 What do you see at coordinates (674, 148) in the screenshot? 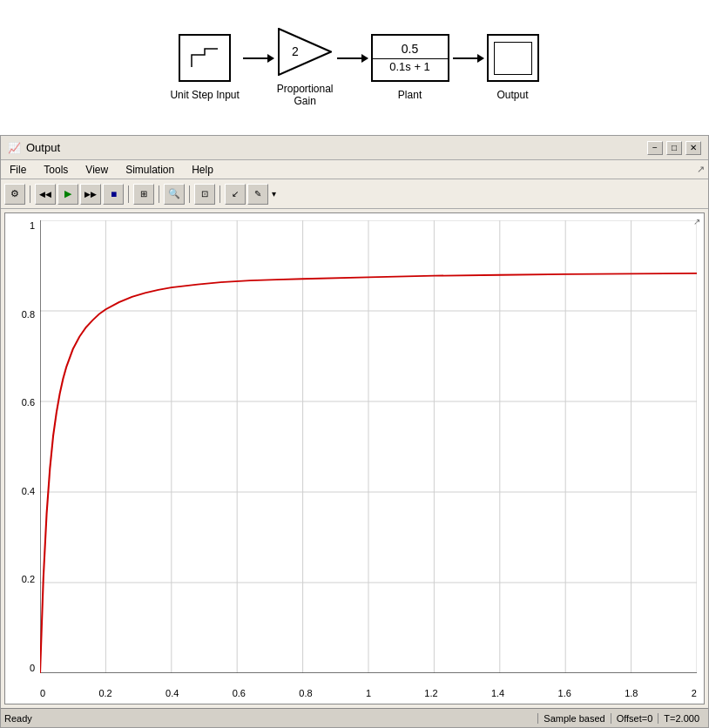
I see `maximize-button: □` at bounding box center [674, 148].